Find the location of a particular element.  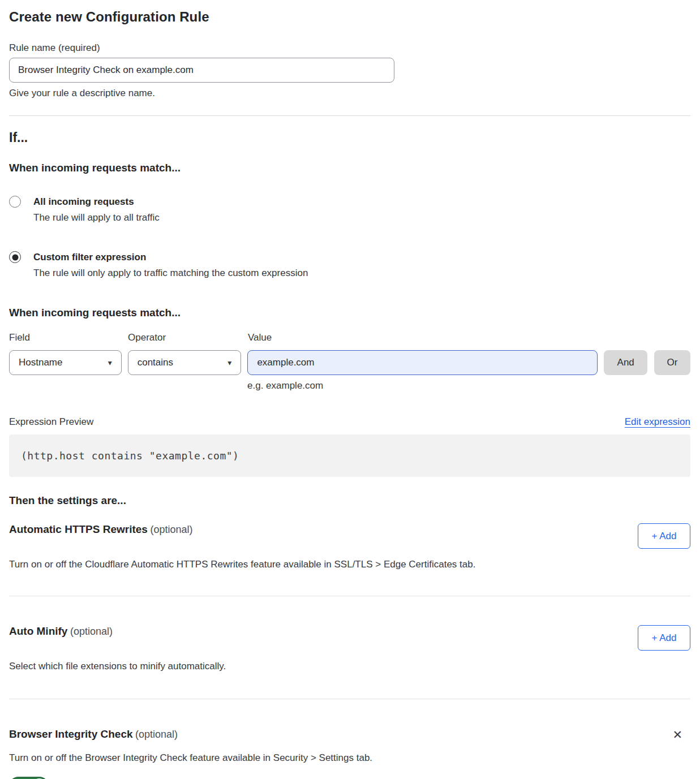

setting-description: Turn on or off the Cloudflare Automatic … is located at coordinates (286, 565).